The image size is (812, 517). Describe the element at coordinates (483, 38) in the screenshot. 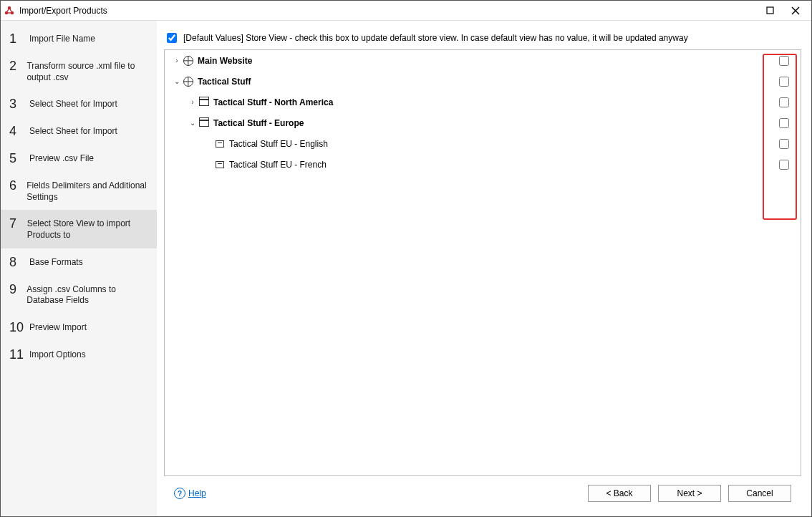

I see `default-values-row: [Default Values] Store View - check this…` at that location.